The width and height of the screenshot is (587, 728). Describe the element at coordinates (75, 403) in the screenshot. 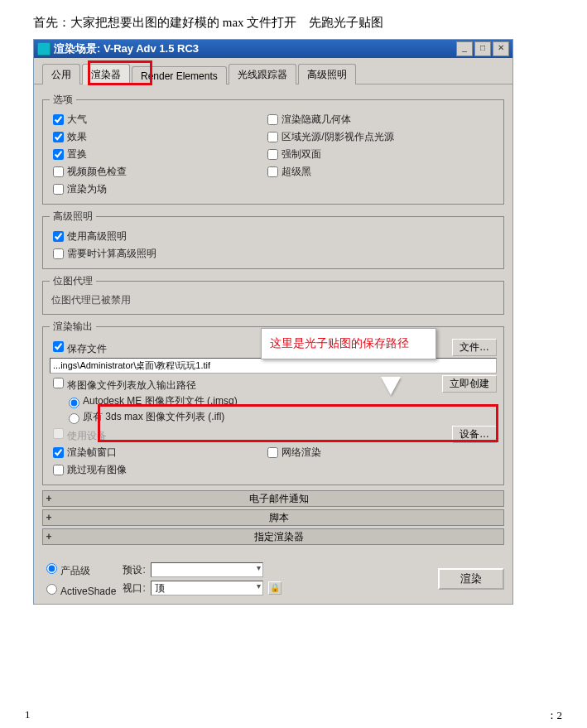

I see `radio-ame-seq` at that location.